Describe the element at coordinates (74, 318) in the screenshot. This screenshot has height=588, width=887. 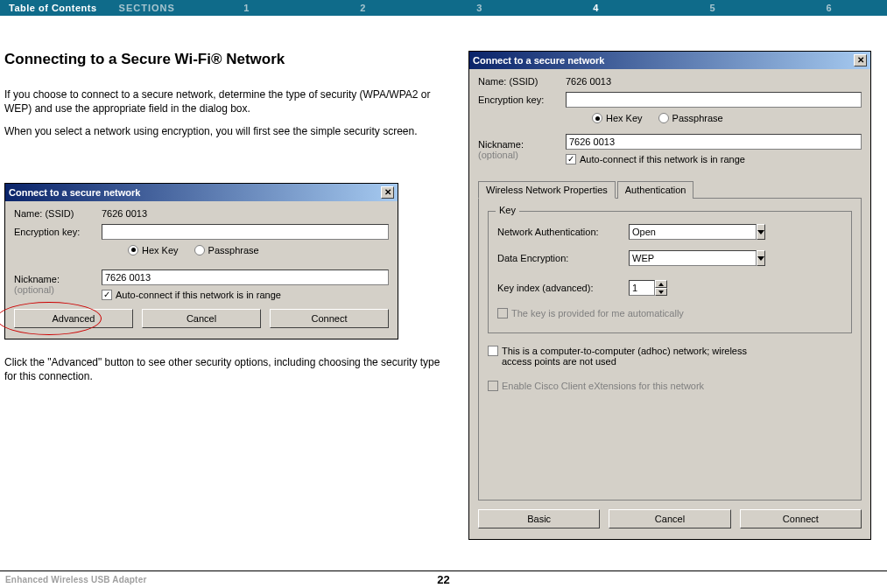
I see `advanced-button: Advanced` at that location.